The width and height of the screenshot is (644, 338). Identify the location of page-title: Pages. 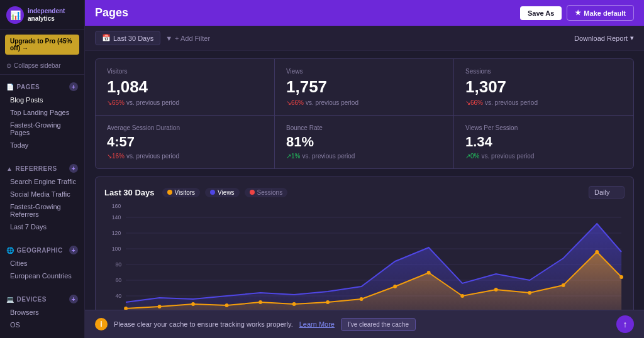
(112, 13).